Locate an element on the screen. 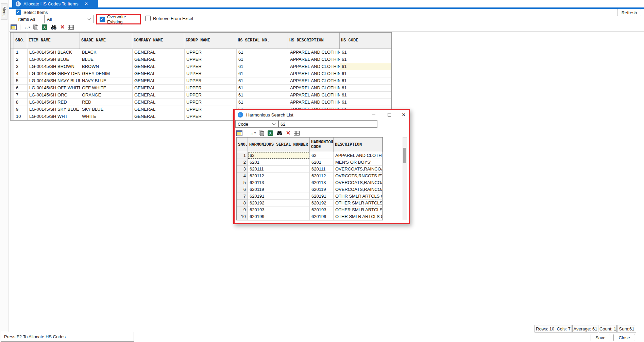  grid-row: 3620111620111OVERCOATS,RAINCOATS, is located at coordinates (309, 169).